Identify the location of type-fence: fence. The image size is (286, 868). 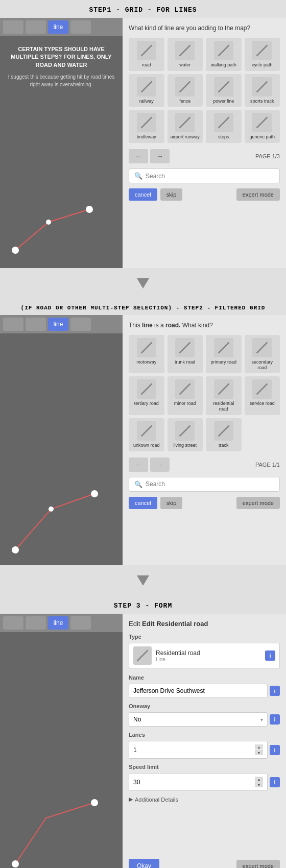
(185, 91).